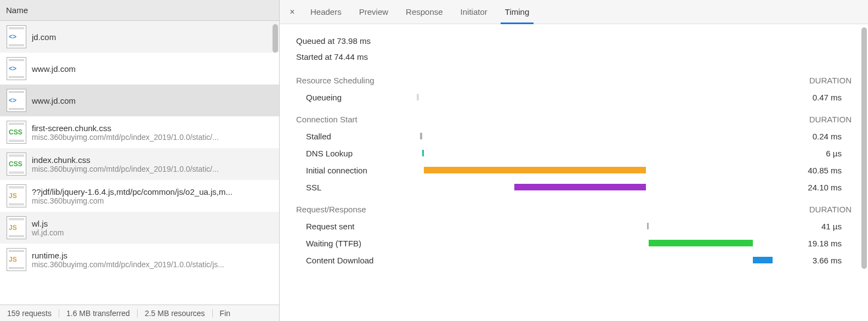 The height and width of the screenshot is (321, 868). Describe the element at coordinates (574, 236) in the screenshot. I see `timing-section: Request/ResponseDURATIONRequest sent41 µ…` at that location.